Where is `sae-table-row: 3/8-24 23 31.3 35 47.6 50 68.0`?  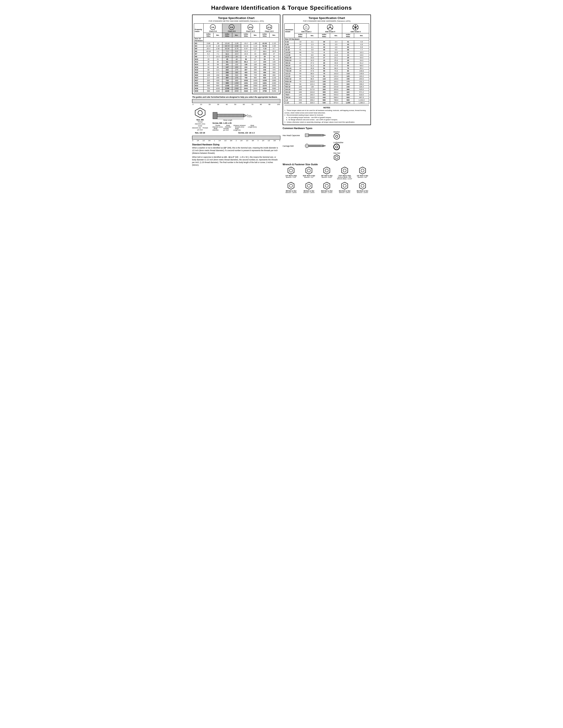
sae-table-row: 3/8-24 23 31.3 35 47.6 50 68.0 is located at coordinates (327, 66).